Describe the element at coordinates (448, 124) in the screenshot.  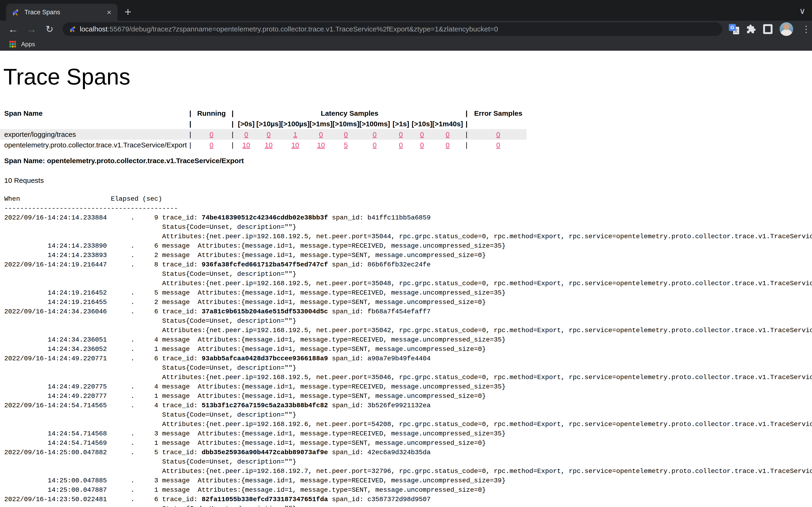
I see `bucket-label: [>1m40s]` at that location.